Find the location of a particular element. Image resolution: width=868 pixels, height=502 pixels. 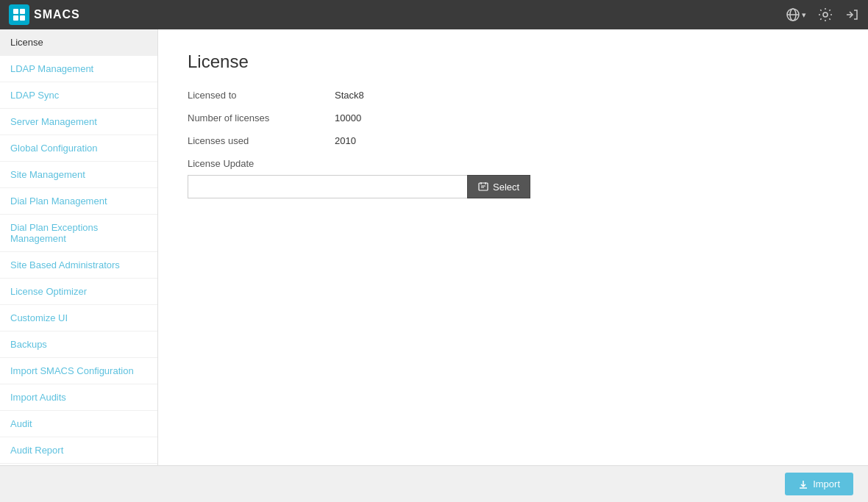

sidebar-item-0: License is located at coordinates (79, 43).